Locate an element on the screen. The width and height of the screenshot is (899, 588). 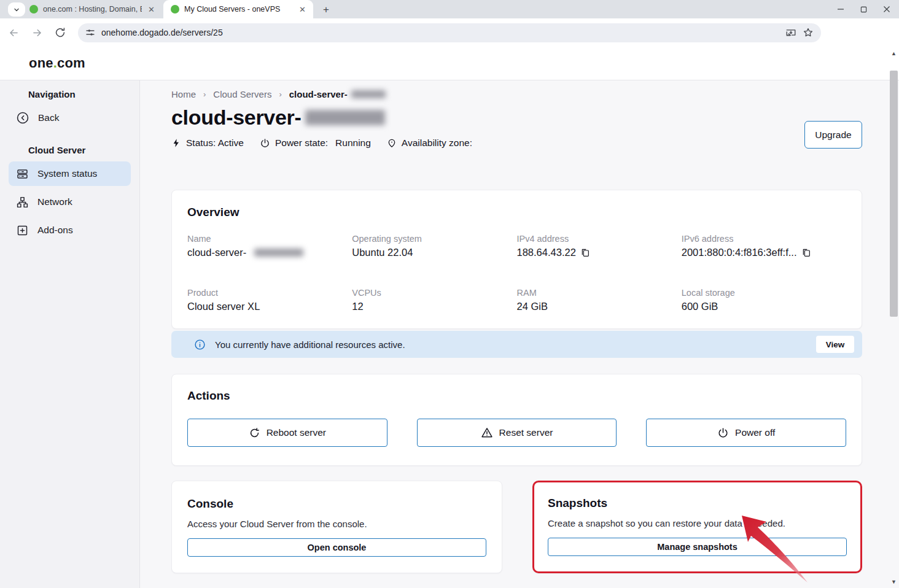
breadcrumb-cloud-servers: Cloud Servers is located at coordinates (242, 95).